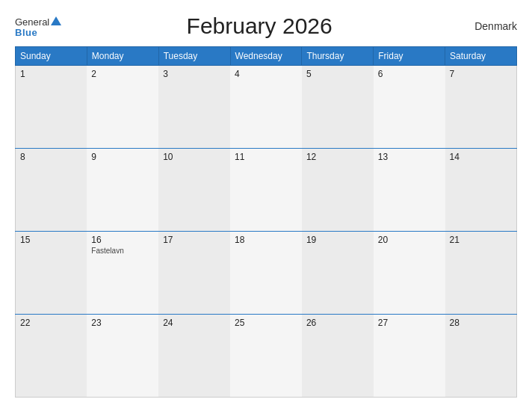 This screenshot has height=411, width=532. Describe the element at coordinates (51, 157) in the screenshot. I see `day-number-8: 8` at that location.